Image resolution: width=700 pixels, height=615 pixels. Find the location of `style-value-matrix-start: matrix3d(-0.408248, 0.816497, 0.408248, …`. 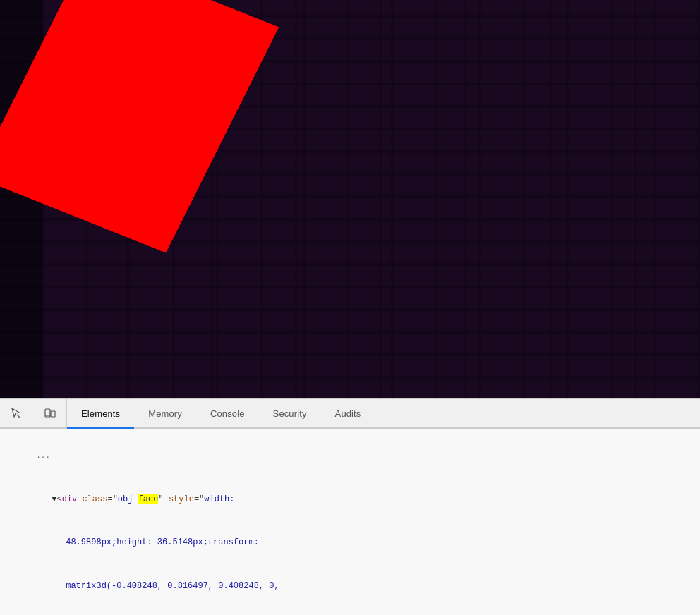

style-value-matrix-start: matrix3d(-0.408248, 0.816497, 0.408248, … is located at coordinates (172, 586).